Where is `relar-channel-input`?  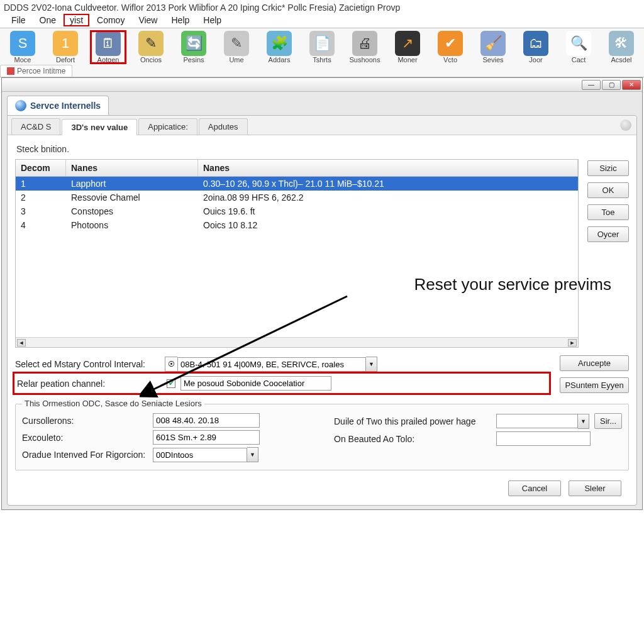 relar-channel-input is located at coordinates (256, 384).